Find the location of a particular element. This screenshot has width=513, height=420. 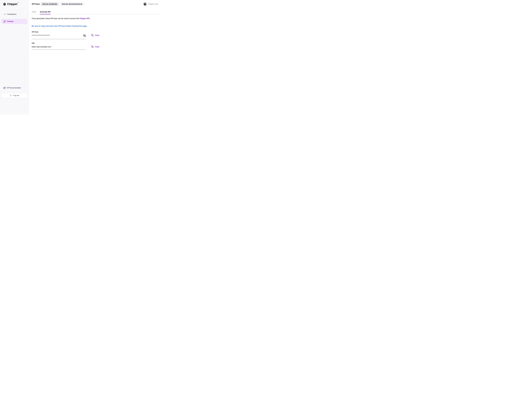

url-label: URL is located at coordinates (95, 43).